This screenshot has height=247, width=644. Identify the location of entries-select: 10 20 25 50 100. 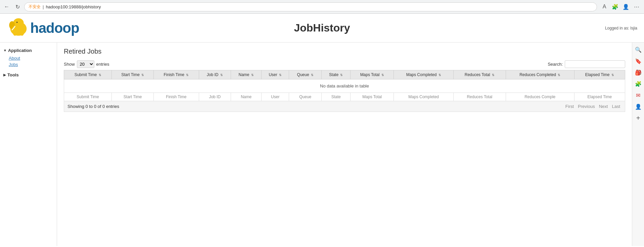
(86, 64).